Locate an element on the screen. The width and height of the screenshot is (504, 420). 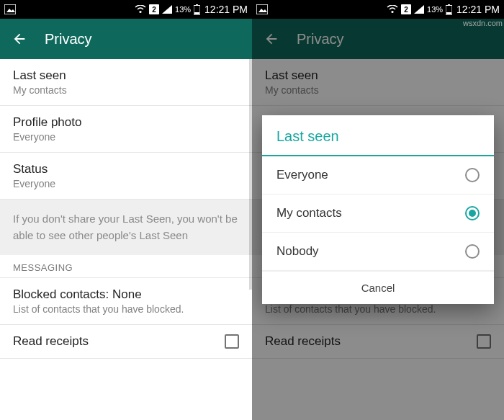
setting-title: Status is located at coordinates (126, 169).